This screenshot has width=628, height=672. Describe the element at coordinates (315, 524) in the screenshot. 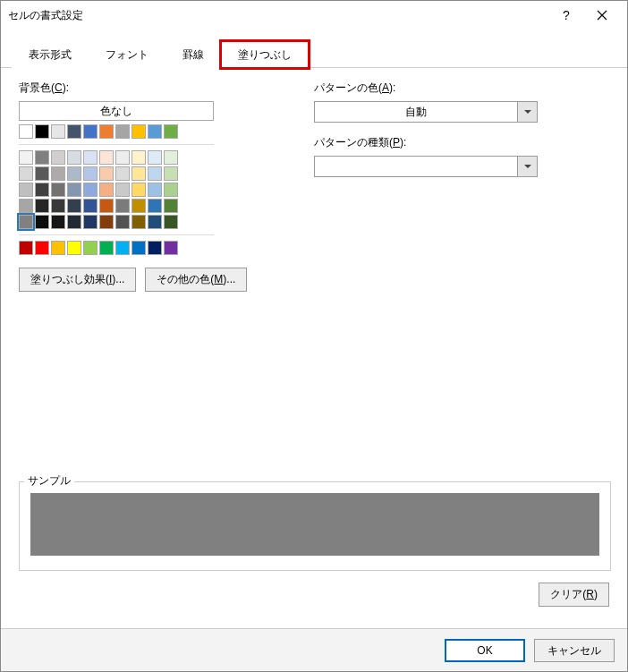

I see `sample-preview` at that location.